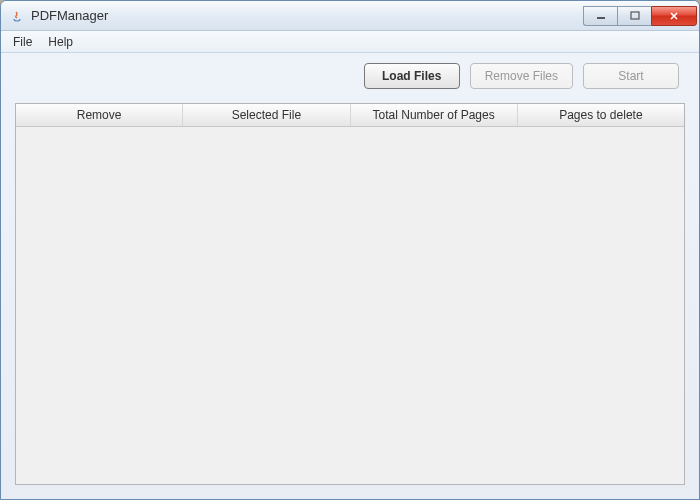  I want to click on menubar: File Help, so click(350, 42).